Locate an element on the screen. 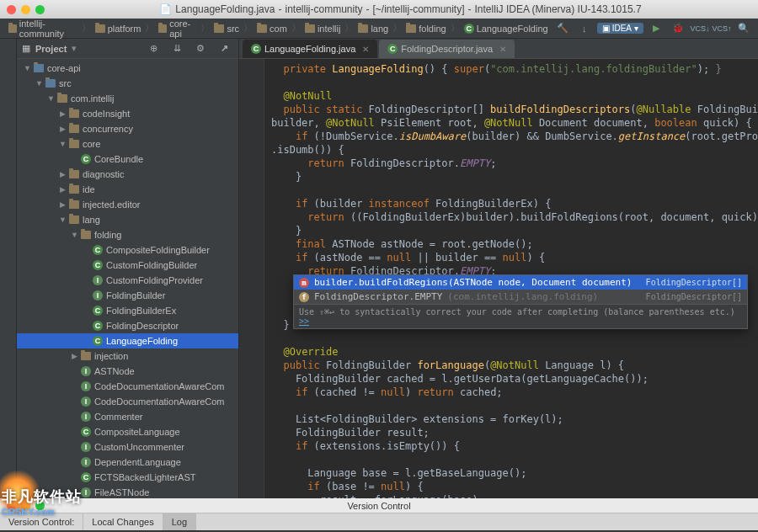  tree-row: CLanguageFolding is located at coordinates (128, 341).